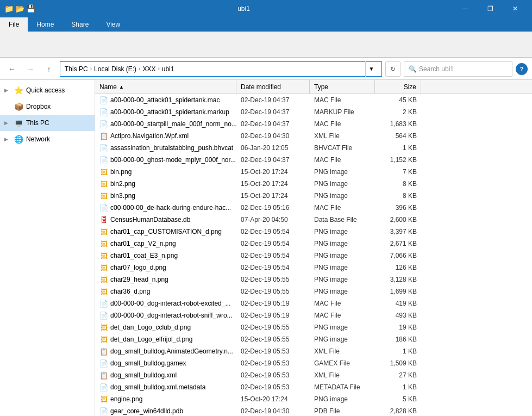  I want to click on refresh-button: ↻, so click(393, 69).